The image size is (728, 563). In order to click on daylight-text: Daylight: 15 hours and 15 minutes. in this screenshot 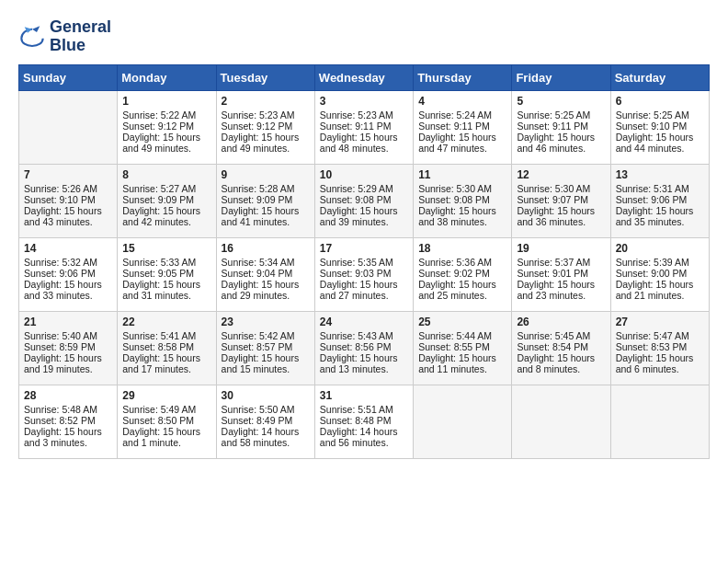, I will do `click(261, 363)`.